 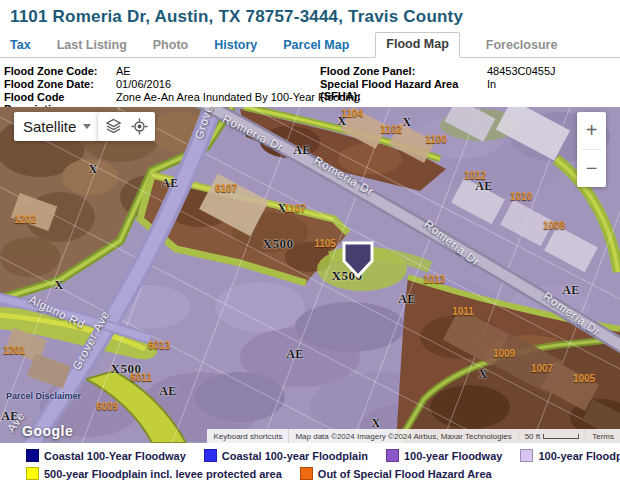 I want to click on parcel-disclaimer-link: Parcel Disclaimer, so click(x=44, y=396).